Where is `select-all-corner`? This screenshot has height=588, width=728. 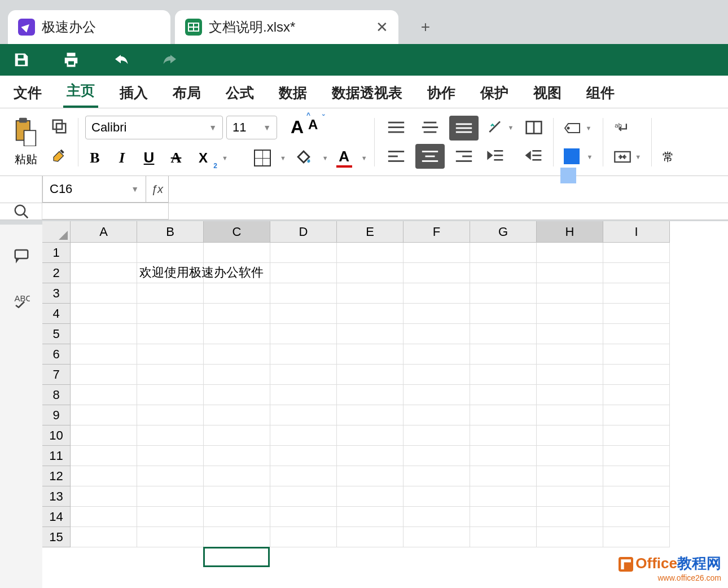 select-all-corner is located at coordinates (56, 232).